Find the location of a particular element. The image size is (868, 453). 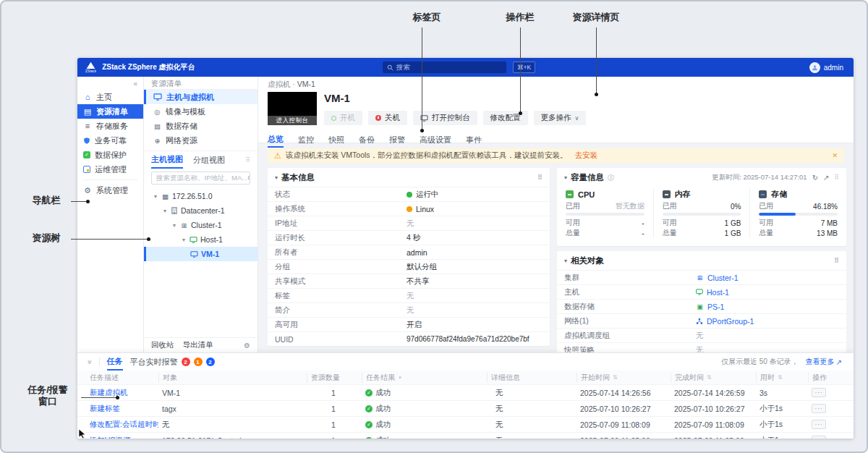

related-row: 快照策略 无 is located at coordinates (702, 347).